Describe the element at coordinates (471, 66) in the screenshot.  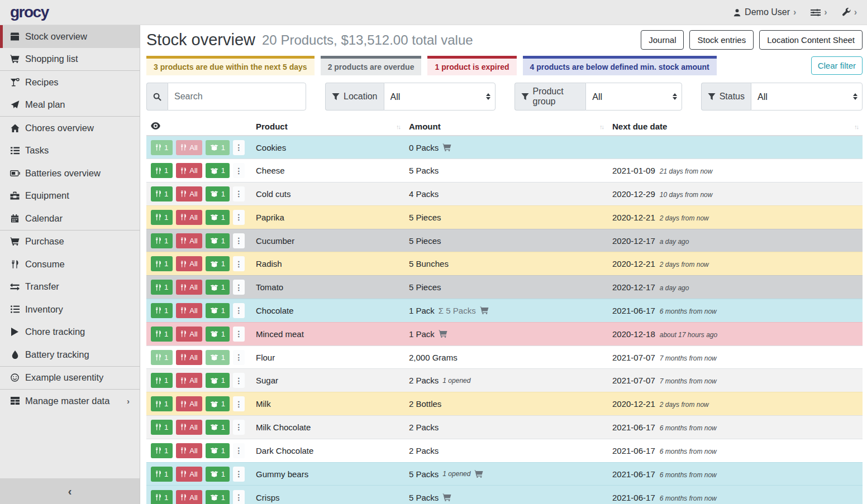
I see `status-filter-danger: 1 product is expired` at that location.